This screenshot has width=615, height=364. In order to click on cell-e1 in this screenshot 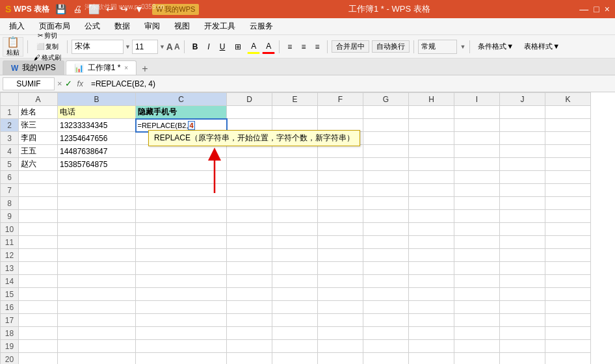, I will do `click(295, 112)`.